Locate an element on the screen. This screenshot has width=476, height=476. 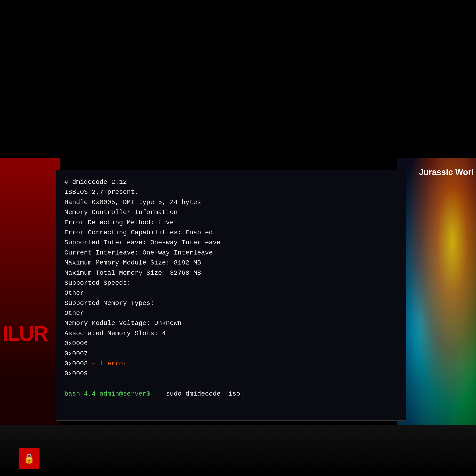
terminal-line-assocslots: Associated Memory Slots: 4 is located at coordinates (231, 334).